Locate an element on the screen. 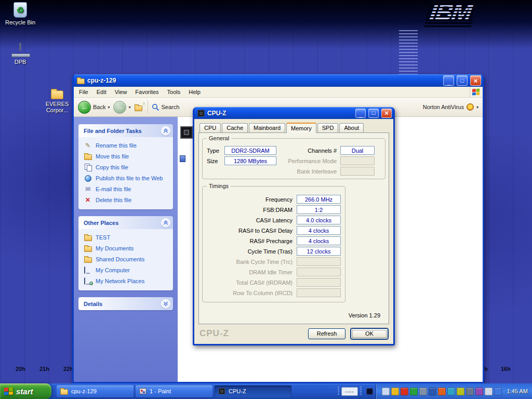 The height and width of the screenshot is (399, 532). place-my-computer: My Computer is located at coordinates (127, 270).